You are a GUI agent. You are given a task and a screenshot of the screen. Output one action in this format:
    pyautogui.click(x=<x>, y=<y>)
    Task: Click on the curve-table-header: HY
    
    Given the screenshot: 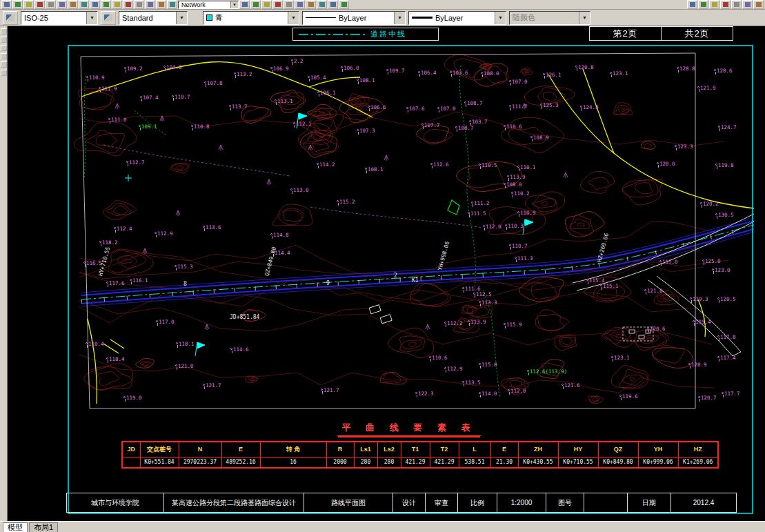 What is the action you would take?
    pyautogui.click(x=578, y=449)
    